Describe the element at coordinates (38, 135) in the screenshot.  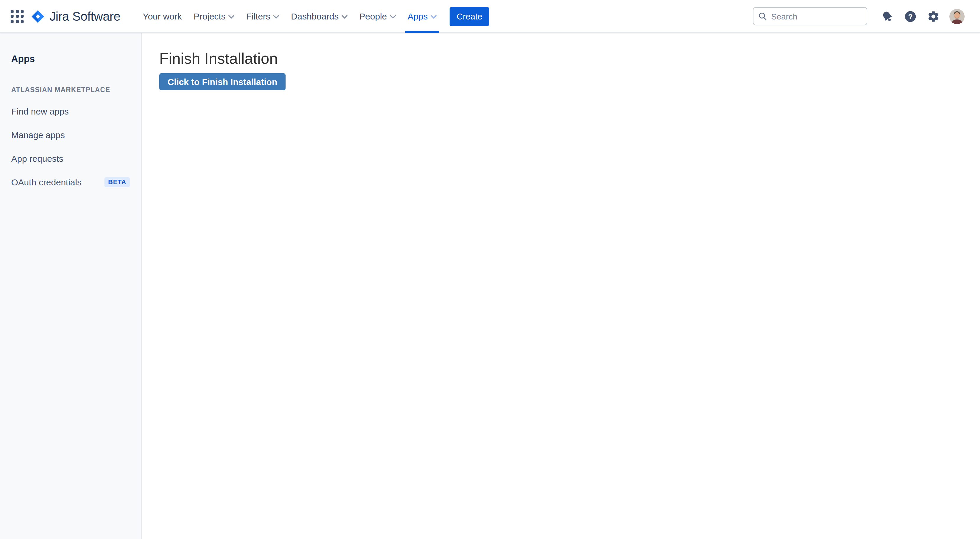
I see `sidebar-item-label: Manage apps` at that location.